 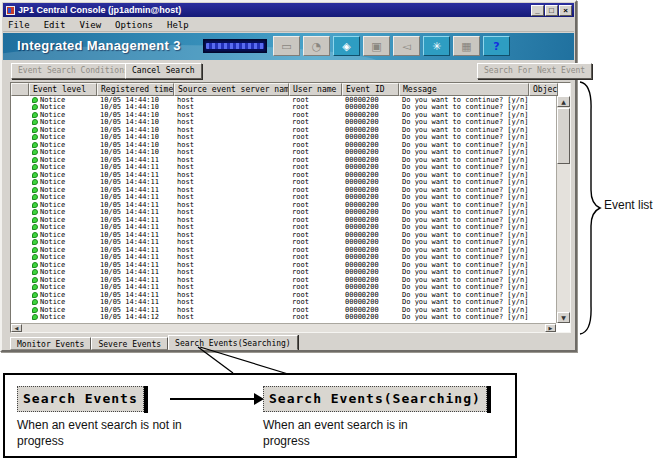 What do you see at coordinates (552, 10) in the screenshot?
I see `maximize-button: □` at bounding box center [552, 10].